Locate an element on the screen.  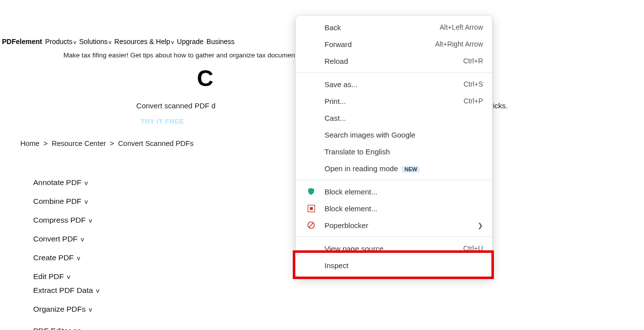
ctx-block-element-1: Block element... is located at coordinates (394, 191).